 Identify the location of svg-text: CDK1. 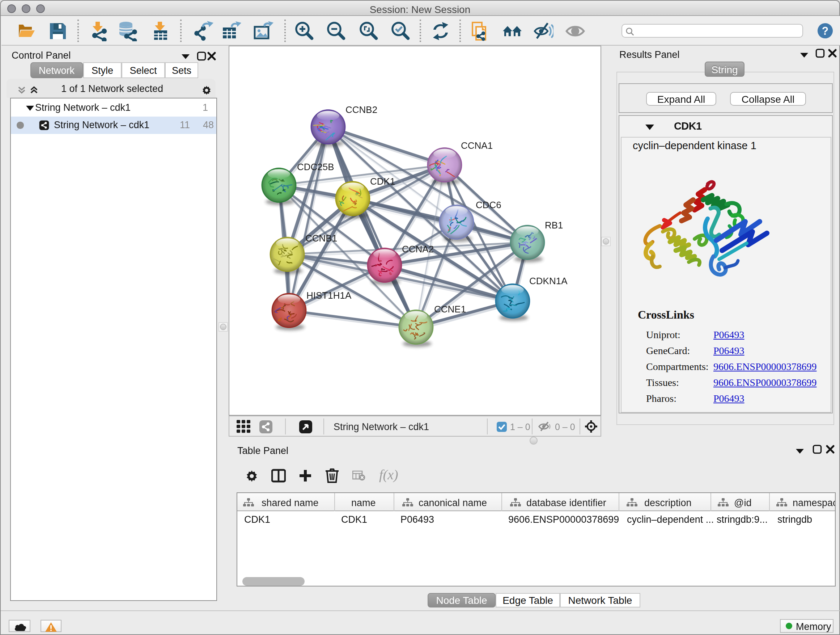
(383, 182).